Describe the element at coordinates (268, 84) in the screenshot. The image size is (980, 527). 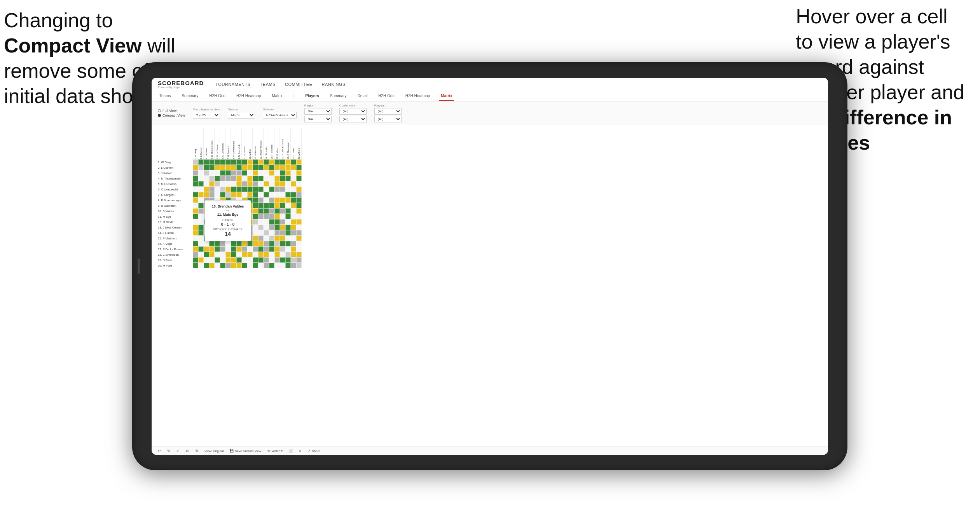
I see `nav-teams: TEAMS` at that location.